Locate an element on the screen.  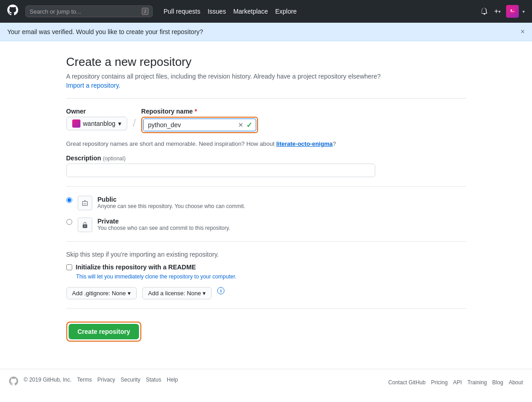
gitignore-dropdown-icon: ▾ is located at coordinates (129, 293).